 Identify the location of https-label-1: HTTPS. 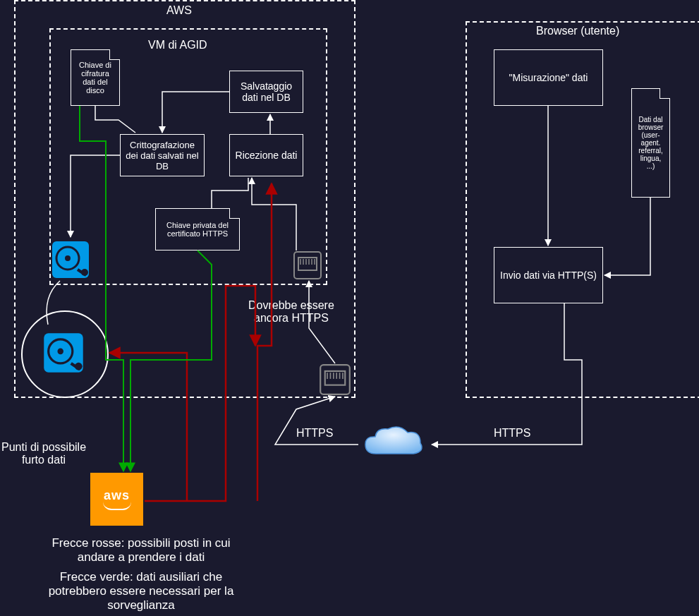
(315, 433).